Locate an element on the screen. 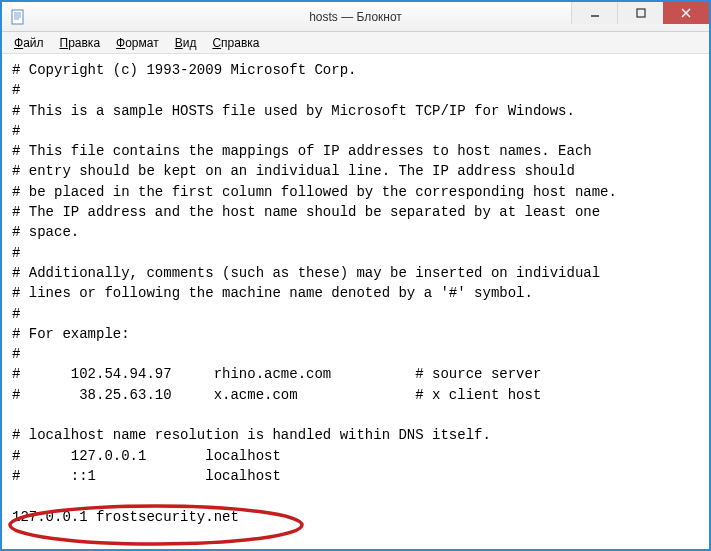  menu-edit: Правка is located at coordinates (80, 43).